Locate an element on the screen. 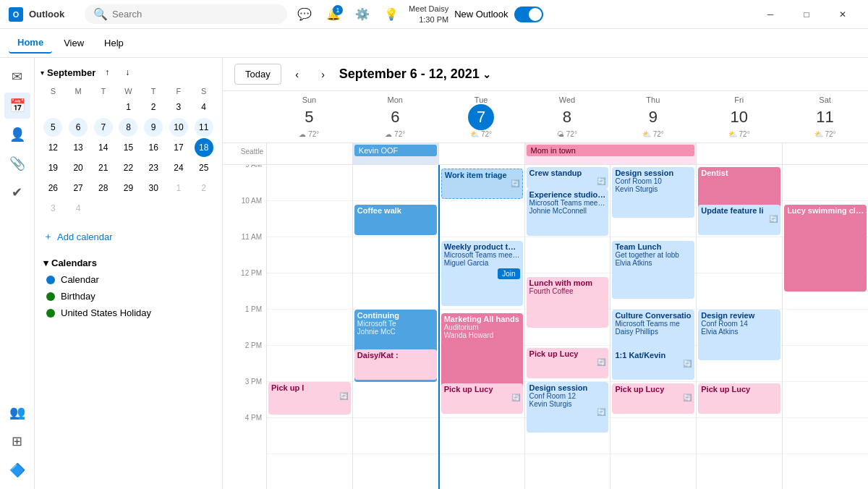  sidebar-icon-outlook: 🔷 is located at coordinates (17, 470).